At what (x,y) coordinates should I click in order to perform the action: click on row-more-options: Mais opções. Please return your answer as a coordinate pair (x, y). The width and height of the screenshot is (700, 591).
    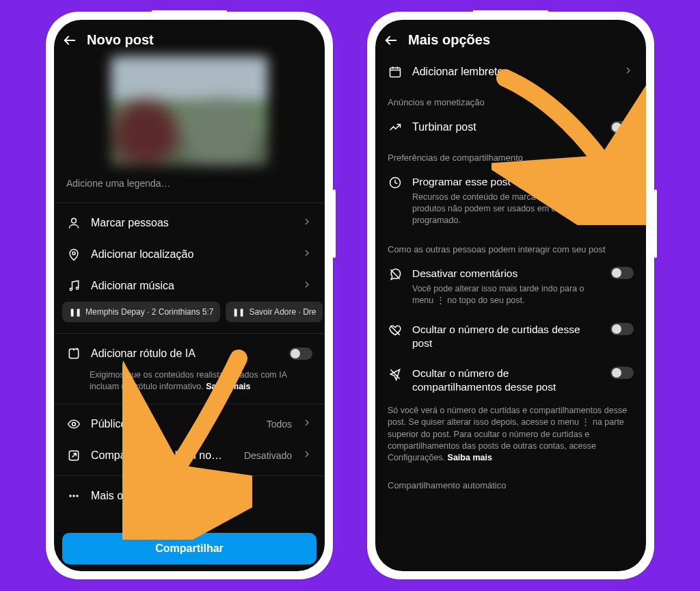
    Looking at the image, I should click on (189, 496).